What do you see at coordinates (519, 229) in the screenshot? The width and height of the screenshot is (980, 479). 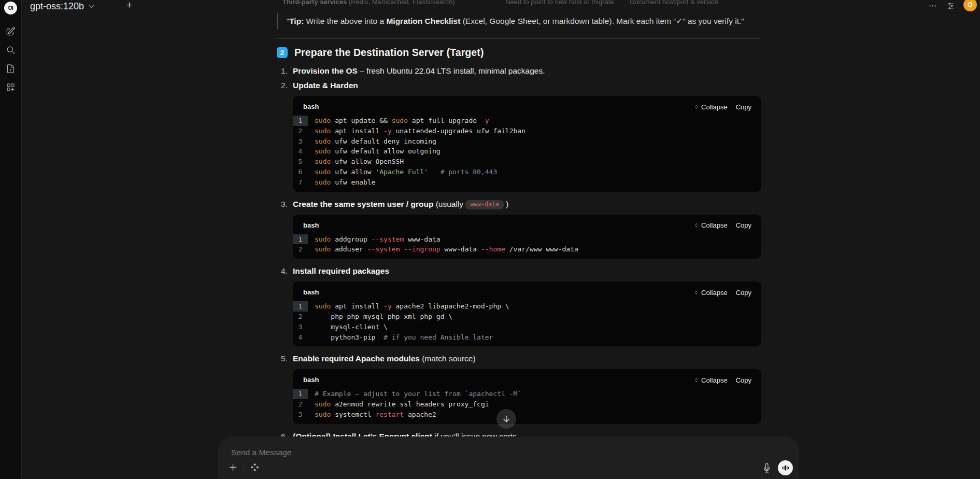 I see `list-item: 3.Create the same system user / group (u…` at bounding box center [519, 229].